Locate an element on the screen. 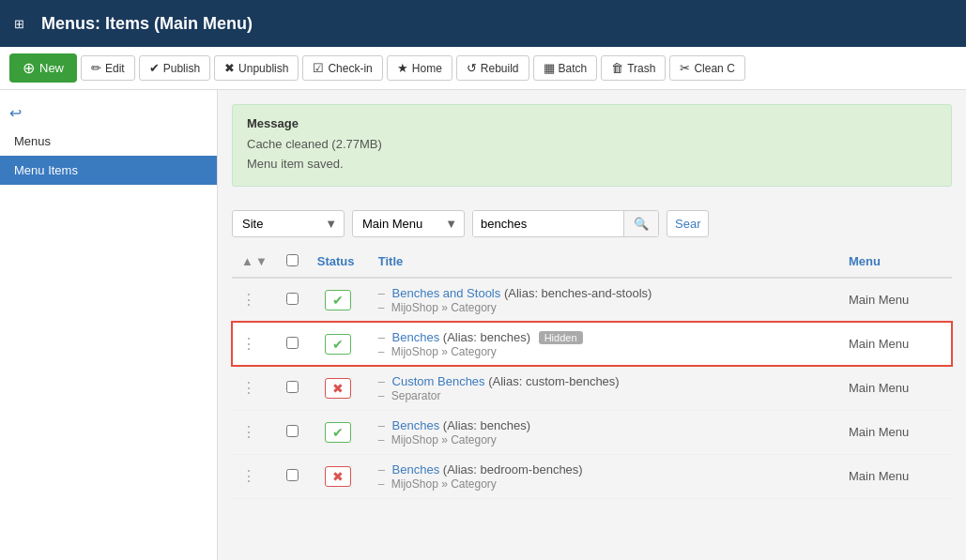  table-header-row: ▲ ▼ Status Title Menu is located at coordinates (591, 263).